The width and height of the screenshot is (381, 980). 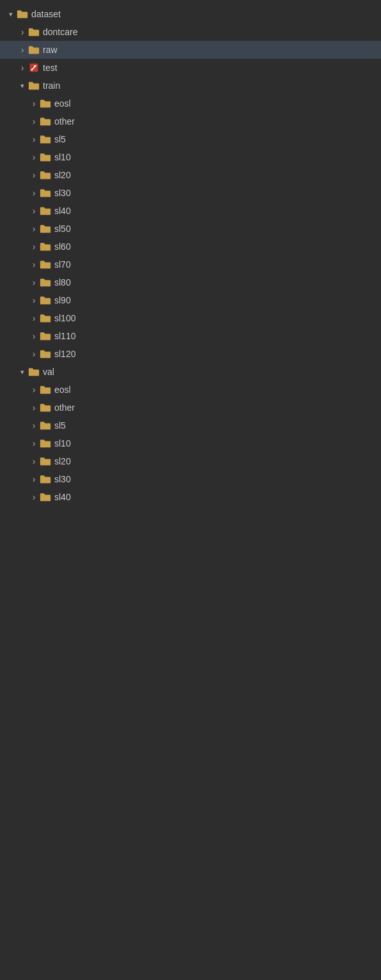 I want to click on tree-item-label: sl40, so click(x=63, y=497).